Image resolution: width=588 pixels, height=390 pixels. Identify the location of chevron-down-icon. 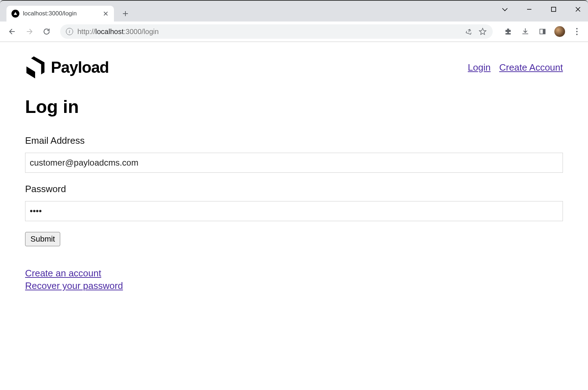
(505, 9).